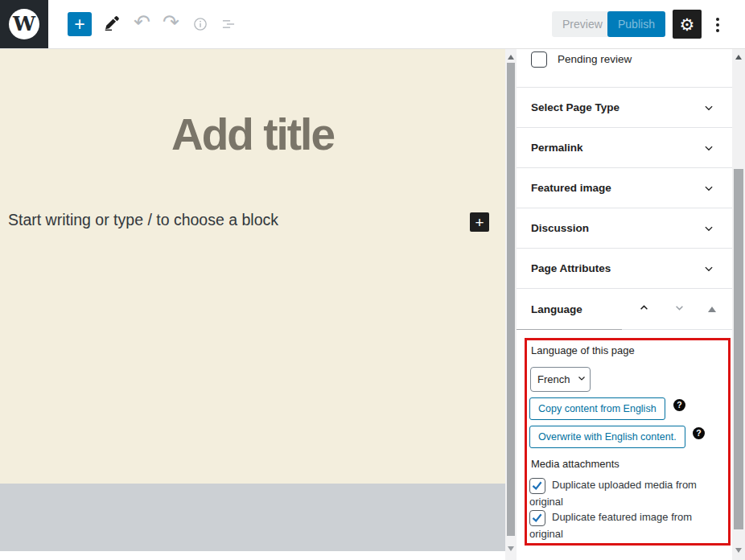 The height and width of the screenshot is (560, 745). Describe the element at coordinates (644, 309) in the screenshot. I see `language-move-up-button` at that location.